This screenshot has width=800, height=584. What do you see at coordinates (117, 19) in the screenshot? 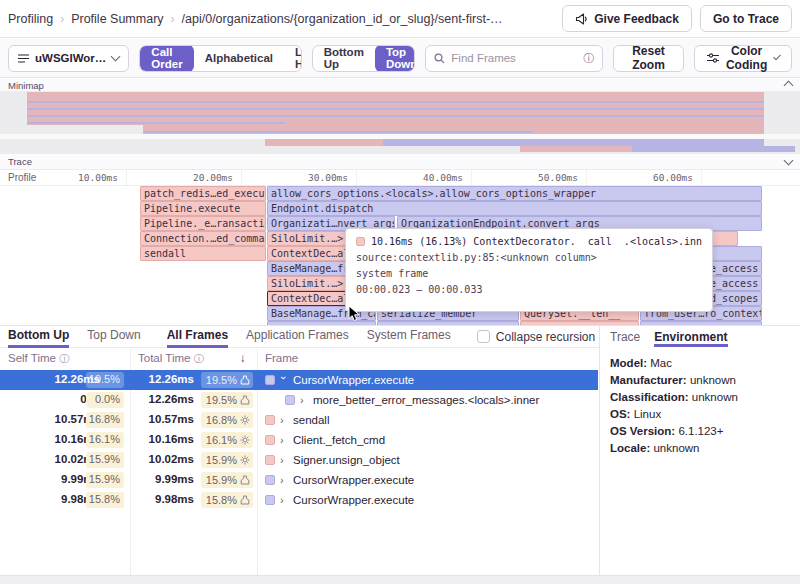
I see `breadcrumb-profile-summary: Profile Summary` at bounding box center [117, 19].